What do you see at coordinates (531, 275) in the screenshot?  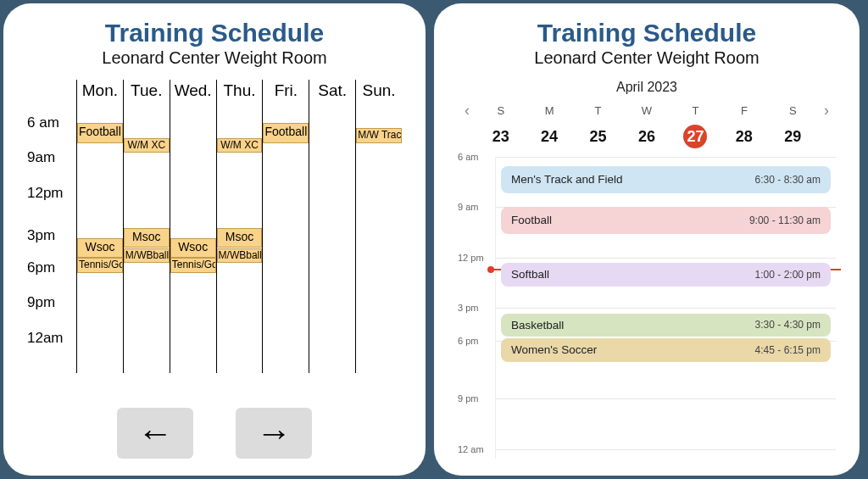 I see `event-name: Softball` at bounding box center [531, 275].